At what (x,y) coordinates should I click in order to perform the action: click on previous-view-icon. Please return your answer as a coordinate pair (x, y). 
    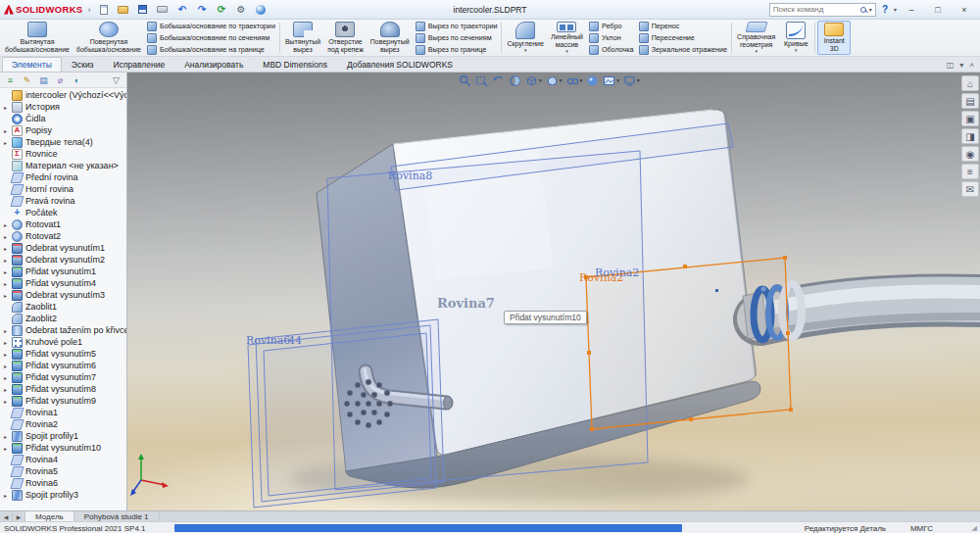
    Looking at the image, I should click on (498, 80).